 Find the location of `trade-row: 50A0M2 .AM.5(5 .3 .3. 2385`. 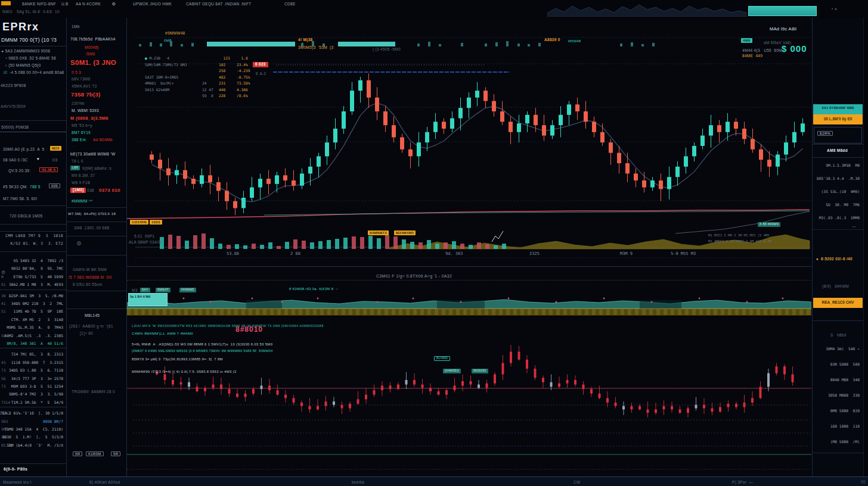

trade-row: 50A0M2 .AM.5(5 .3 .3. 2385 is located at coordinates (32, 337).